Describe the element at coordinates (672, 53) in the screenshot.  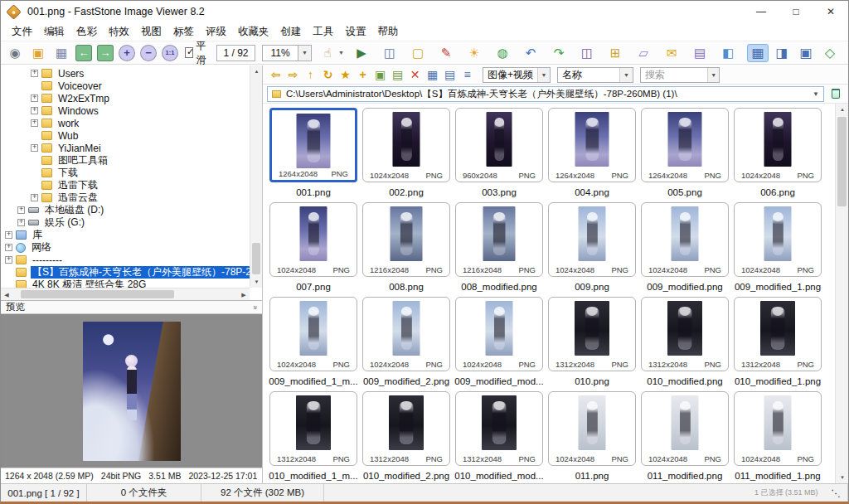
I see `email-button: ✉` at that location.